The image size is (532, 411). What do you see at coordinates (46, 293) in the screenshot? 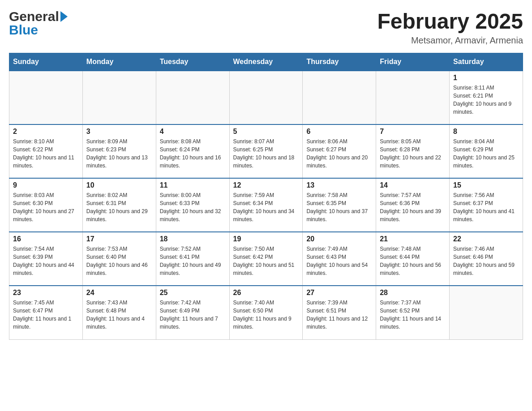
I see `day-number: 23` at bounding box center [46, 293].